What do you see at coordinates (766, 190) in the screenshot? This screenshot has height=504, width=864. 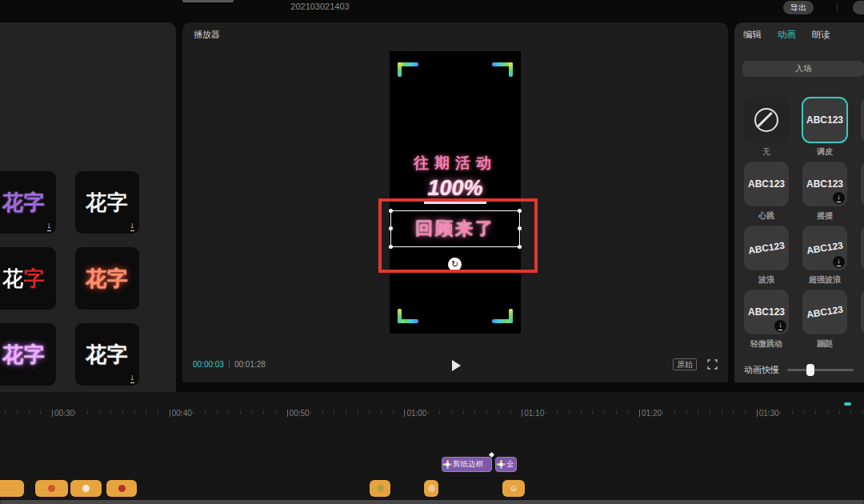 I see `animation-option: ABC123 心跳` at bounding box center [766, 190].